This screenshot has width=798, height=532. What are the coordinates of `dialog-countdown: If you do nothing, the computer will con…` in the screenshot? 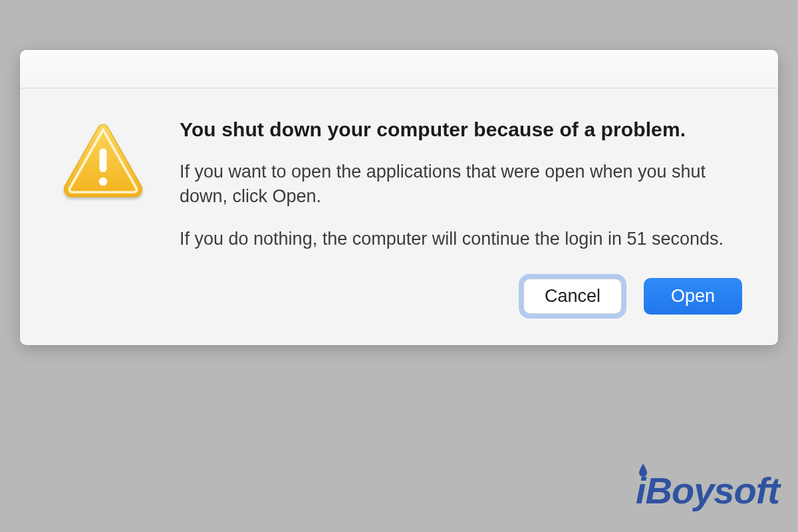 It's located at (462, 239).